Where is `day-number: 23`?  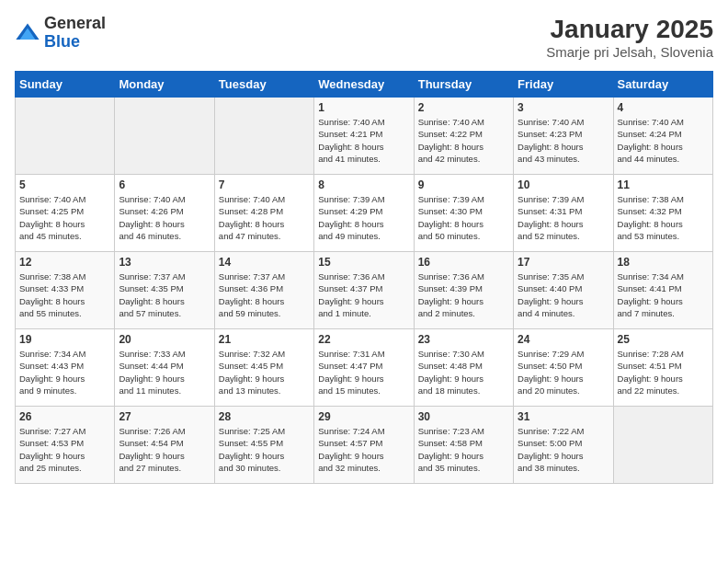
day-number: 23 is located at coordinates (463, 339).